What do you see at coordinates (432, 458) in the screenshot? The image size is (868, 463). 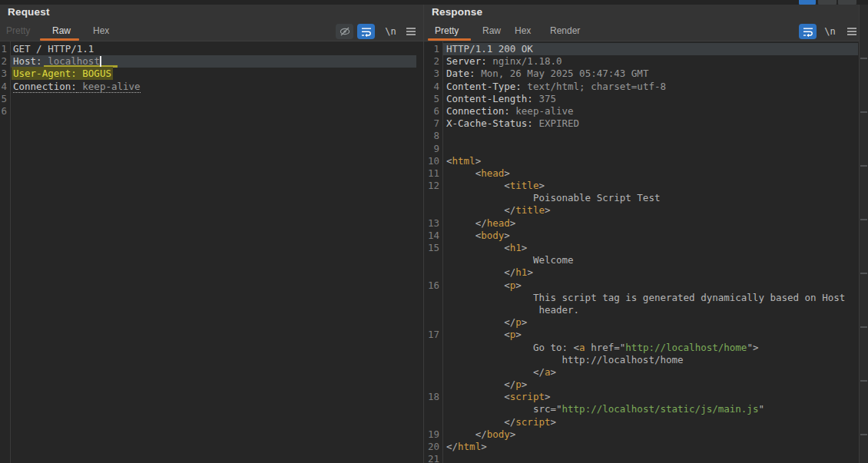 I see `line-number: 21` at bounding box center [432, 458].